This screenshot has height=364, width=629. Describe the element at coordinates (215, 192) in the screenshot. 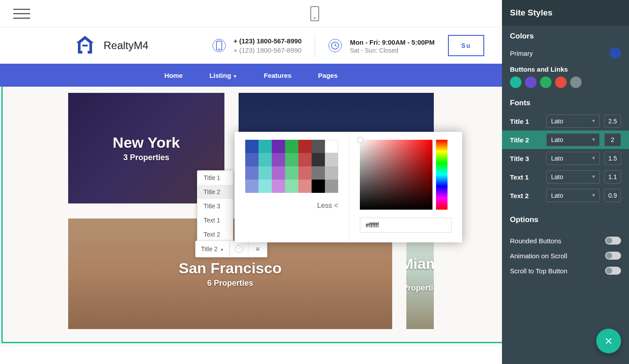

I see `menu-title2: Title 2` at that location.